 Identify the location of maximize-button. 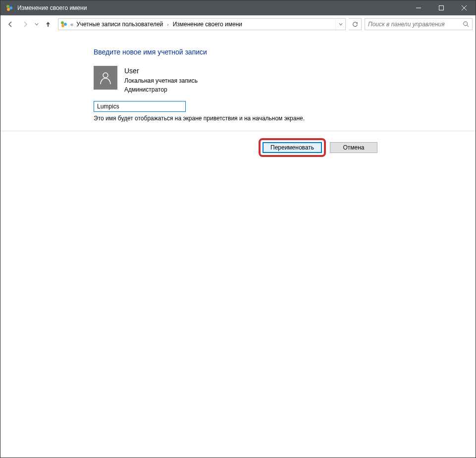
(441, 8).